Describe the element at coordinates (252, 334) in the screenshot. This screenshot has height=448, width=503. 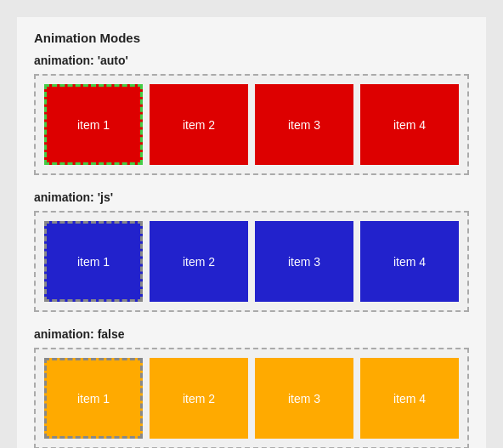
I see `section-label-false: animation: false` at that location.